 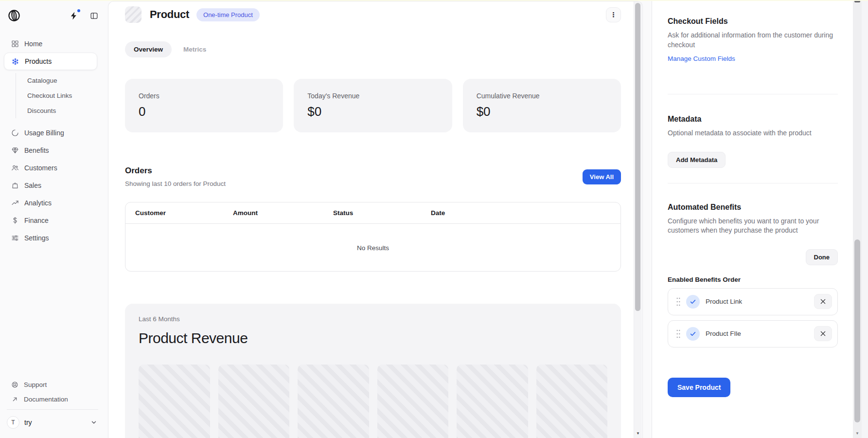 I want to click on checkout-fields-description: Ask for additional information from the …, so click(x=753, y=40).